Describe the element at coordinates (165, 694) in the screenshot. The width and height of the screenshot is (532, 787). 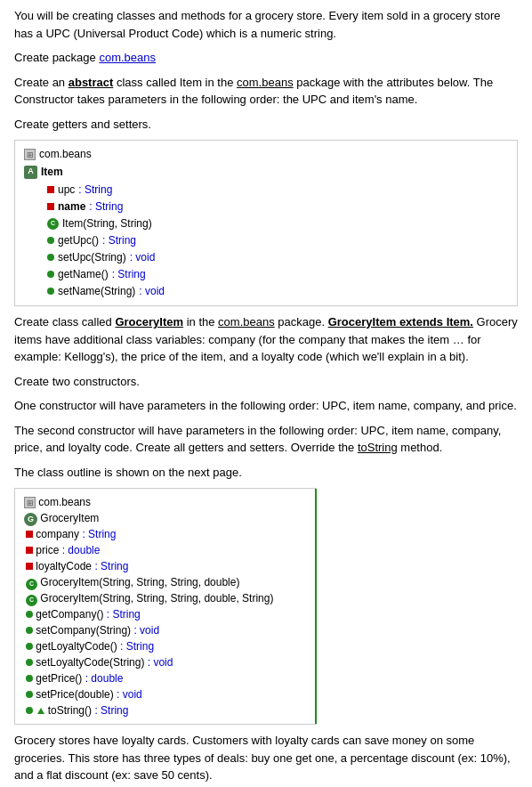
I see `method-setprice: setPrice(double) : void` at that location.